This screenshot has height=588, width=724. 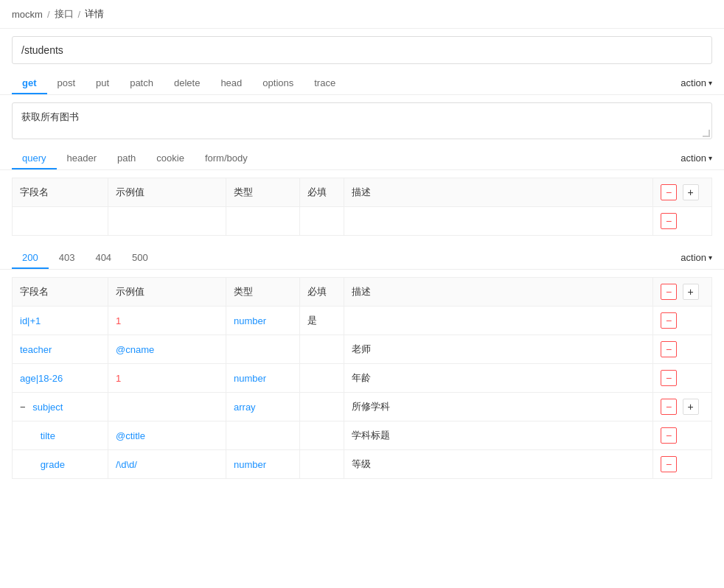 What do you see at coordinates (60, 407) in the screenshot?
I see `response-row-subject-name: − subject` at bounding box center [60, 407].